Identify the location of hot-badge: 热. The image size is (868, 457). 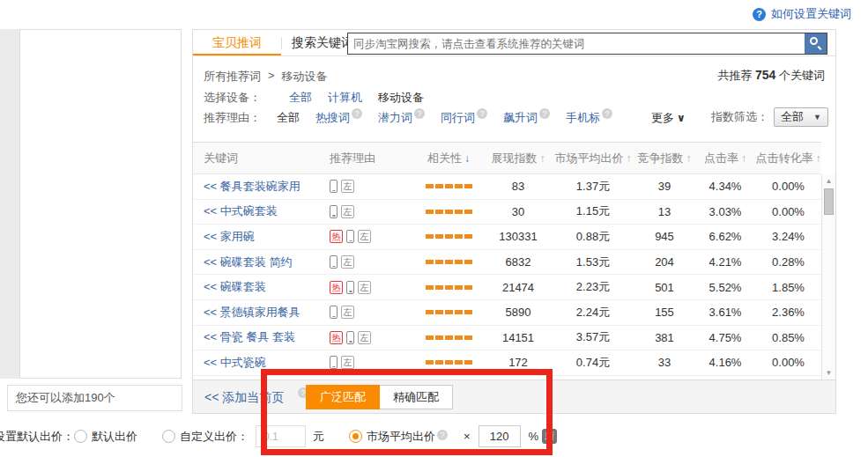
(337, 338).